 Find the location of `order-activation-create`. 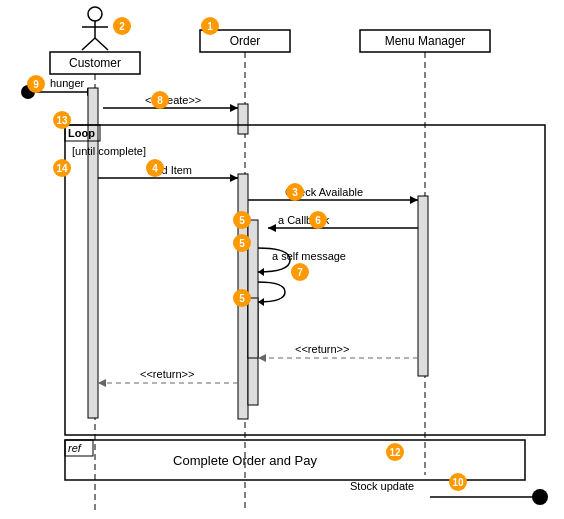

order-activation-create is located at coordinates (243, 119).